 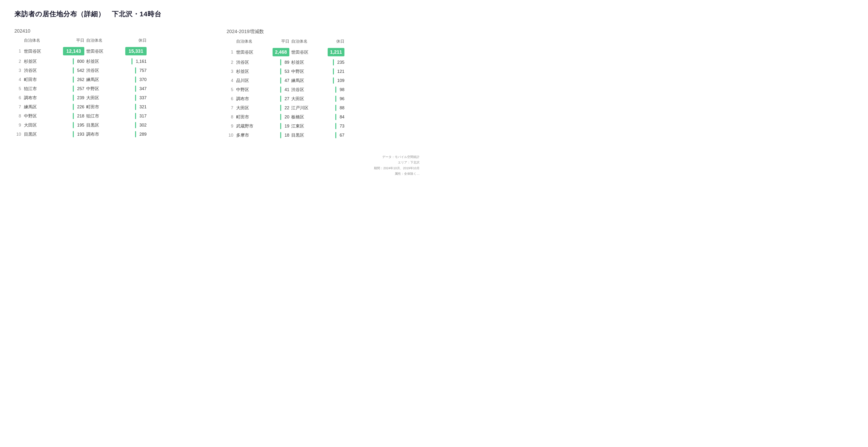 I want to click on table-row: 4町田市262練馬区370, so click(x=111, y=80).